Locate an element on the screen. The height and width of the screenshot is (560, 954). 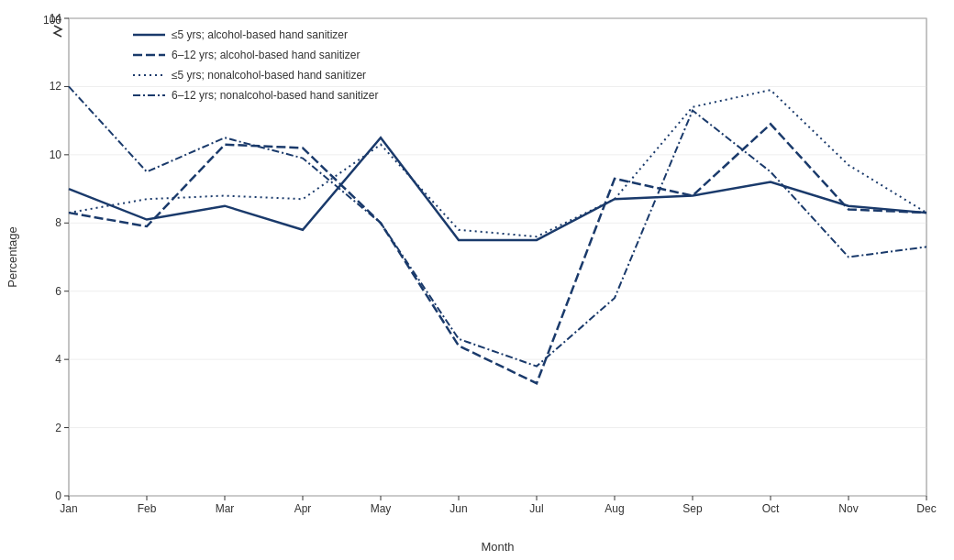
svg-text: Nov is located at coordinates (848, 509).